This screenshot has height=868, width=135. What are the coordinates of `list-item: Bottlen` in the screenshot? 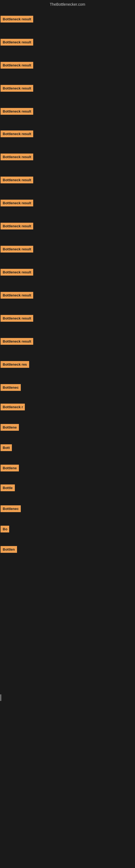 It's located at (9, 550).